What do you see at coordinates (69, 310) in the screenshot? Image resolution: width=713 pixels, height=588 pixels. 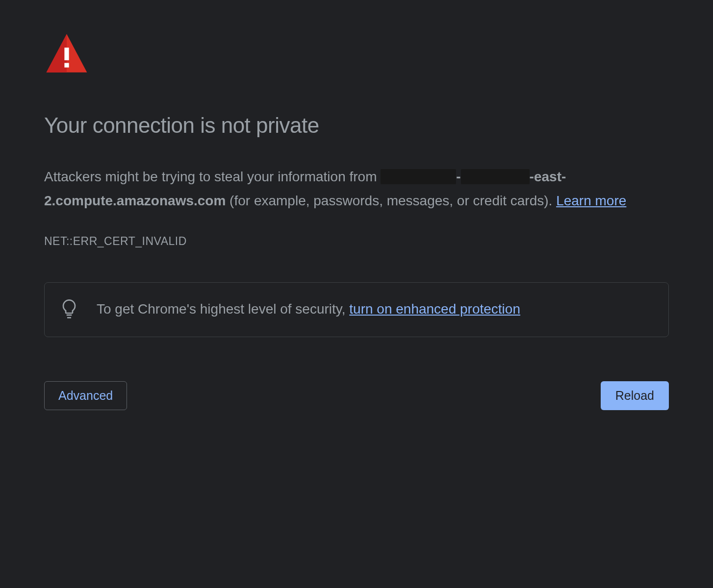 I see `lightbulb-icon` at bounding box center [69, 310].